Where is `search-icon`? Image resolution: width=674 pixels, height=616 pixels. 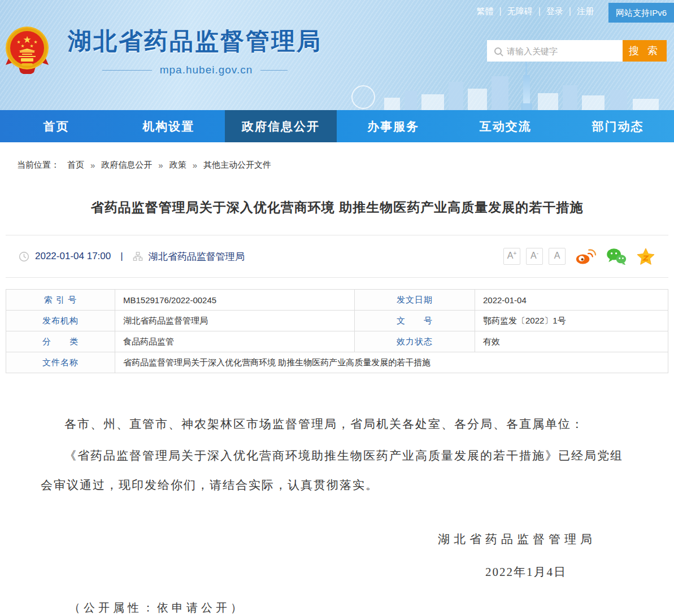
search-icon is located at coordinates (498, 51).